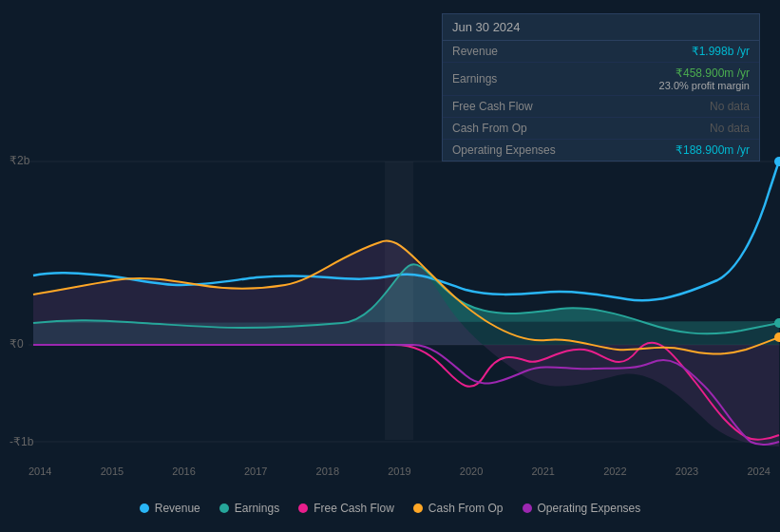 Image resolution: width=780 pixels, height=532 pixels. I want to click on legend-cfo: Cash From Op, so click(458, 508).